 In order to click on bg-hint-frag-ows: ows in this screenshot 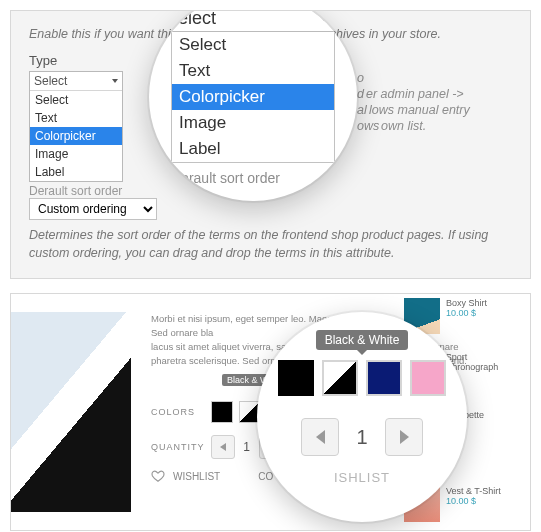, I will do `click(368, 126)`.